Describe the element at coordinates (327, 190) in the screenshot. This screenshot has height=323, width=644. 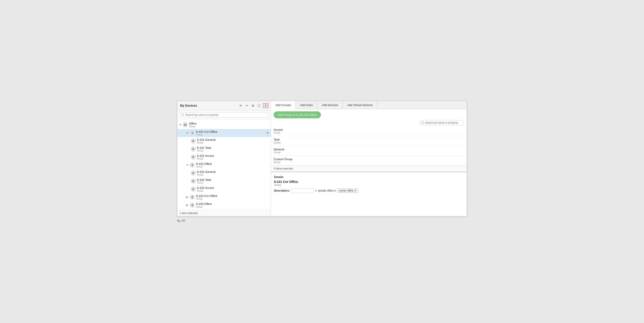
I see `descriptor-tag-private: private office ⊗` at that location.